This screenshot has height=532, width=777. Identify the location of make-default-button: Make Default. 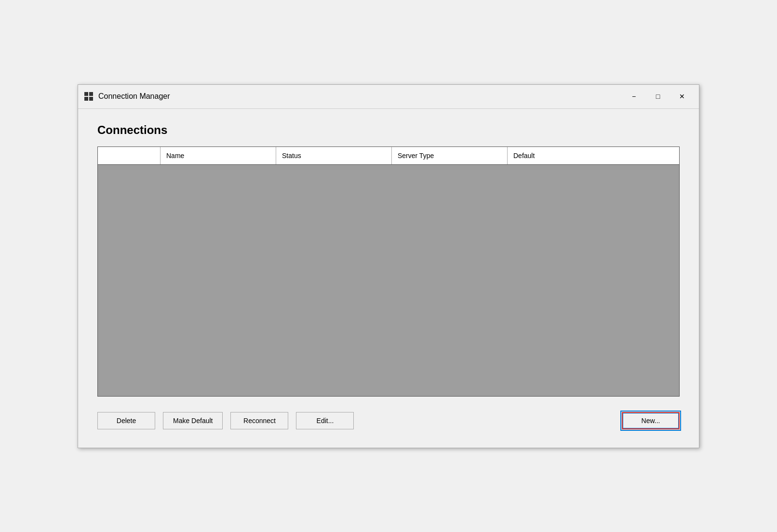
(193, 421).